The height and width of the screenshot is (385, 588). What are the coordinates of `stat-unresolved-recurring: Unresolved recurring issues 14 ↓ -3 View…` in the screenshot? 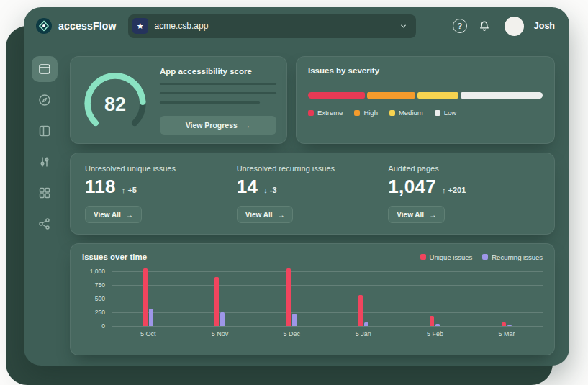 It's located at (312, 194).